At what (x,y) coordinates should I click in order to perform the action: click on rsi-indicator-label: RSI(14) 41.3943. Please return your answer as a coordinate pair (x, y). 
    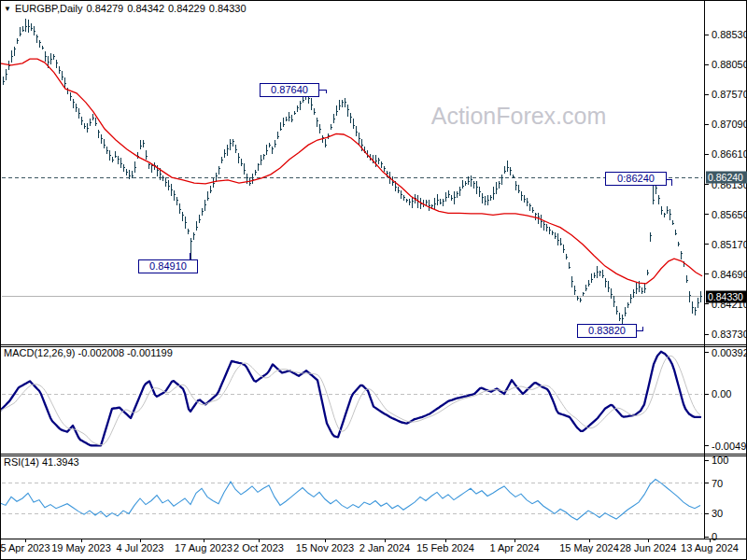
    Looking at the image, I should click on (41, 462).